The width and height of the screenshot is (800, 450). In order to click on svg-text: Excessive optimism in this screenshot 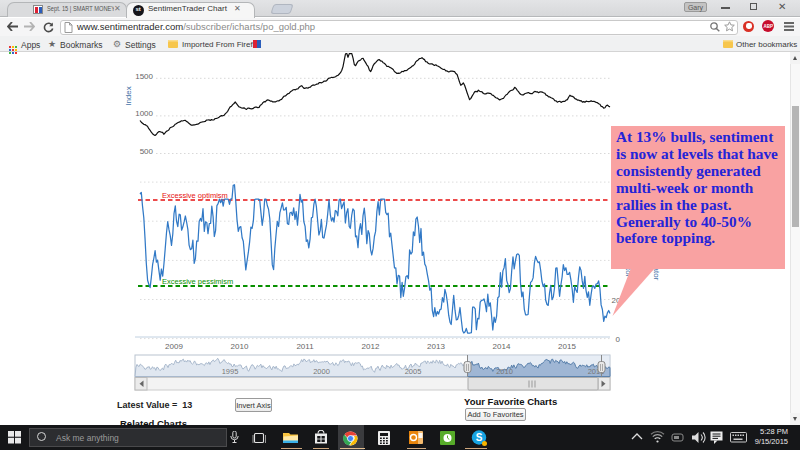, I will do `click(195, 196)`.